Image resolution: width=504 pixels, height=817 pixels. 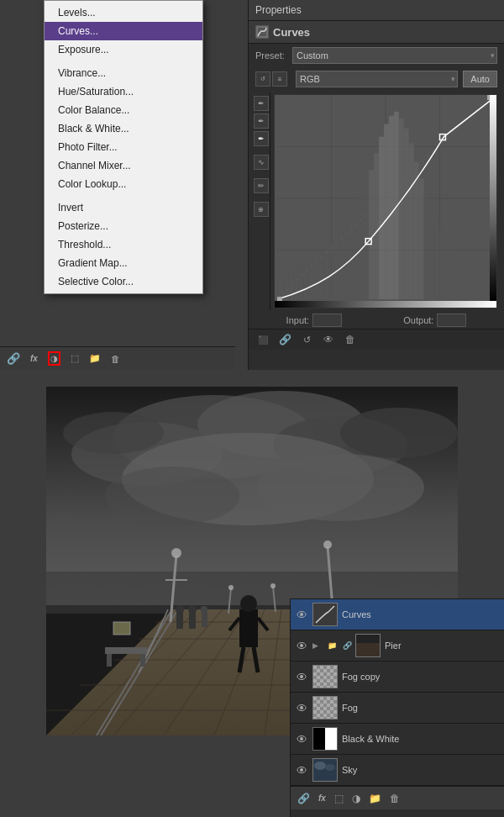 What do you see at coordinates (395, 55) in the screenshot?
I see `preset-select: Custom` at bounding box center [395, 55].